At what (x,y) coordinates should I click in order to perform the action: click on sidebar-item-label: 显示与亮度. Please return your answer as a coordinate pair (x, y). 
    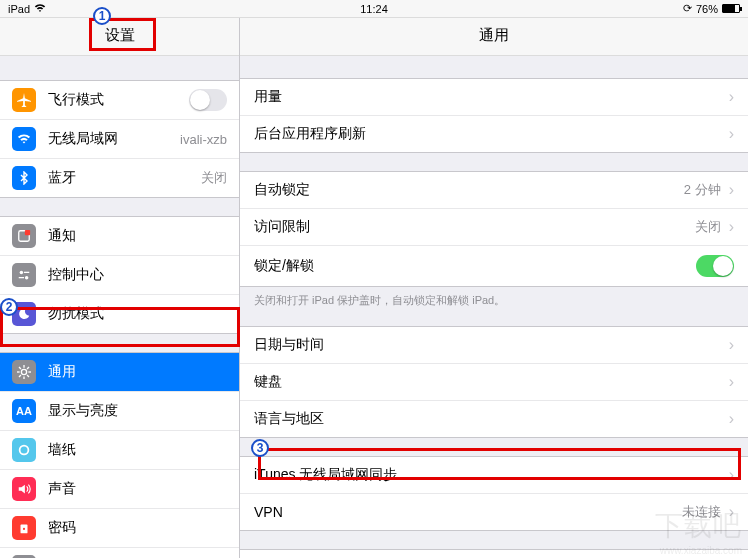
    Looking at the image, I should click on (138, 411).